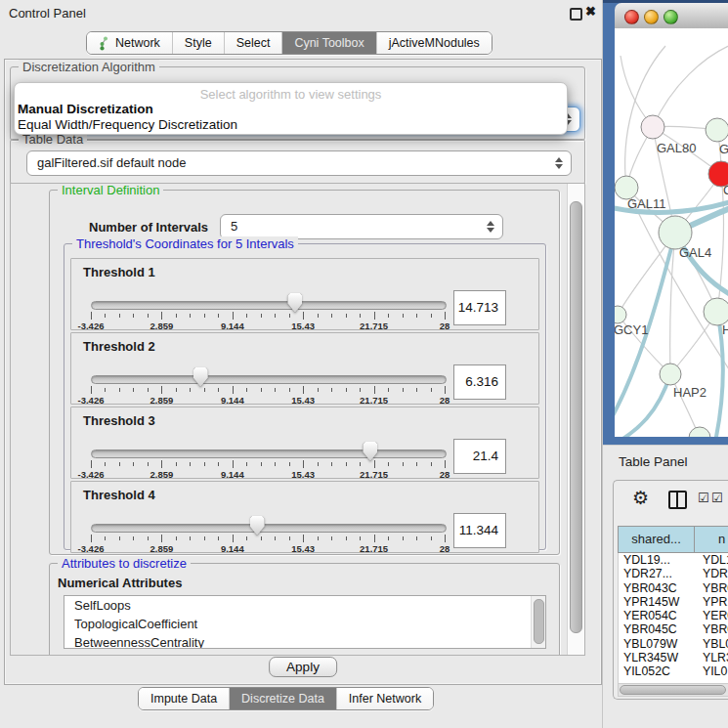  Describe the element at coordinates (672, 690) in the screenshot. I see `table-horizontal-scrollbar` at that location.